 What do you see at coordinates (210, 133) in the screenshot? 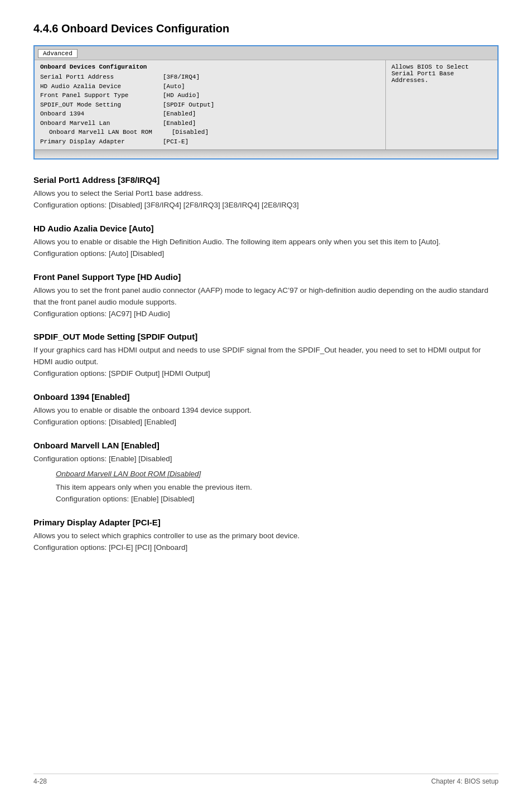
I see `bios-row: Onboard Marvell LAN Boot ROM[Disabled]` at bounding box center [210, 133].